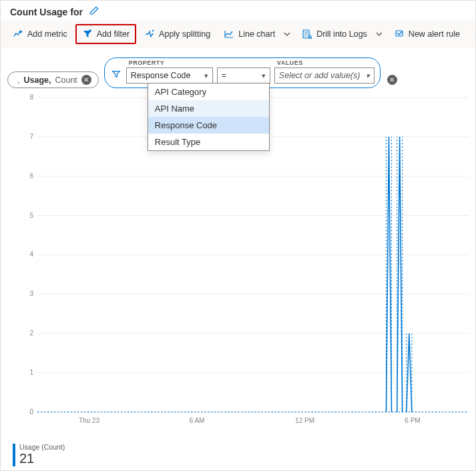 The image size is (476, 471). Describe the element at coordinates (379, 34) in the screenshot. I see `drill-logs-chevron-icon` at that location.